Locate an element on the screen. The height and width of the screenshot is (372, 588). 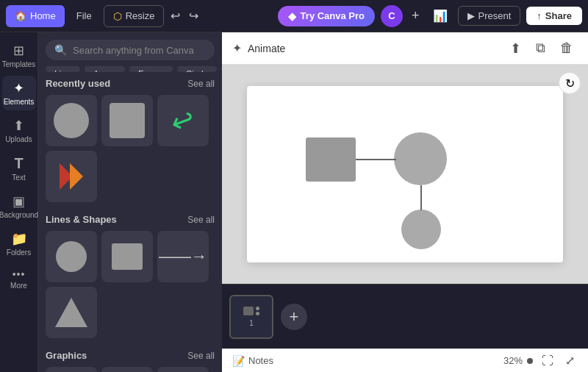
chip-arrow: Arrow is located at coordinates (104, 69).